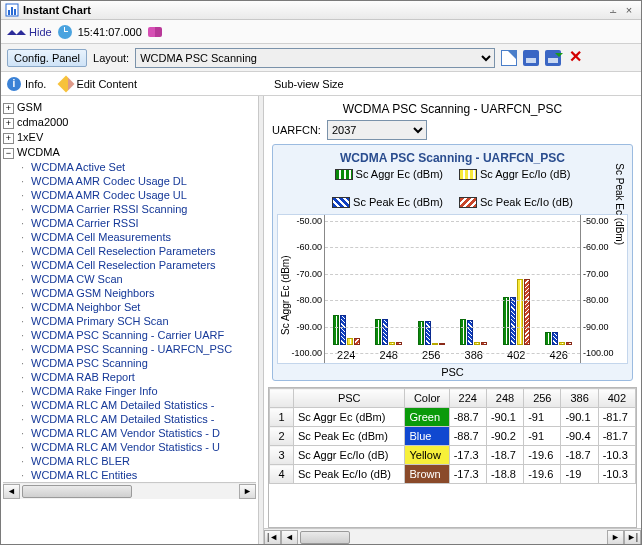 This screenshot has width=642, height=545. I want to click on cell-color: Blue, so click(427, 436).